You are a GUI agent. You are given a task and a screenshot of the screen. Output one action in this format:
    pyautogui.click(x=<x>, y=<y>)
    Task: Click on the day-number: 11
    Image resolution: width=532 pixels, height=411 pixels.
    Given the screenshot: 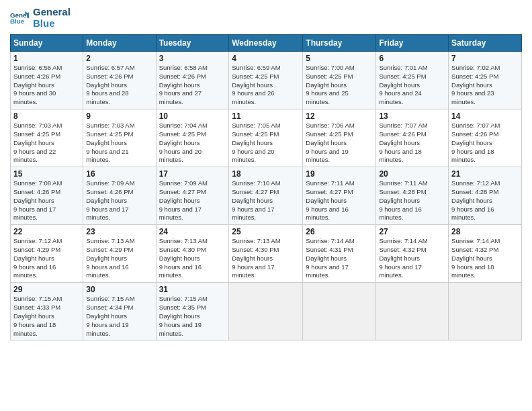 What is the action you would take?
    pyautogui.click(x=266, y=116)
    